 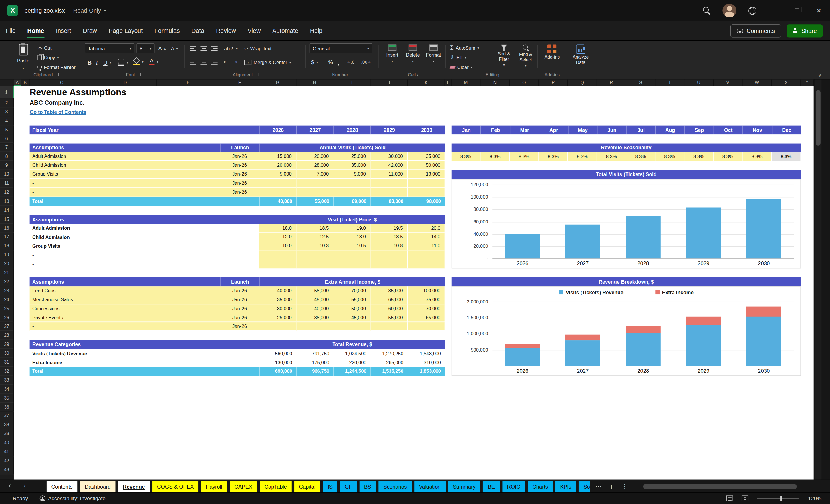 What do you see at coordinates (625, 486) in the screenshot?
I see `sheet-options-button: ⋮` at bounding box center [625, 486].